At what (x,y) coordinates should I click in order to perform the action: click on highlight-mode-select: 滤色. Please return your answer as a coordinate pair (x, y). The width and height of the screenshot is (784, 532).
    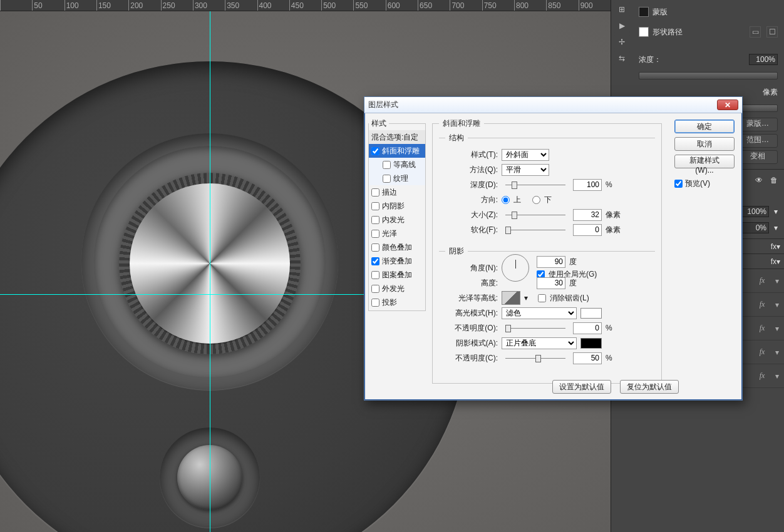
    Looking at the image, I should click on (539, 313).